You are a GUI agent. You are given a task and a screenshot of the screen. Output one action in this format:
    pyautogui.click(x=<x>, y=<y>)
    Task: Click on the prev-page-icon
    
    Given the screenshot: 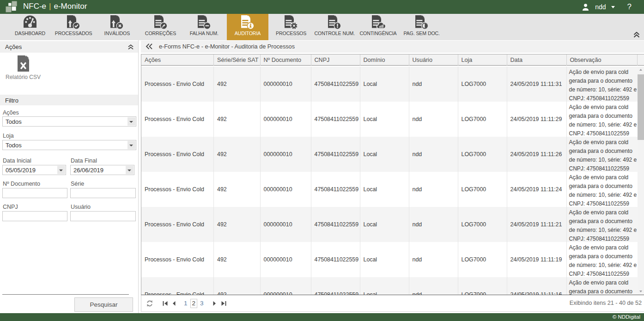 What is the action you would take?
    pyautogui.click(x=174, y=303)
    